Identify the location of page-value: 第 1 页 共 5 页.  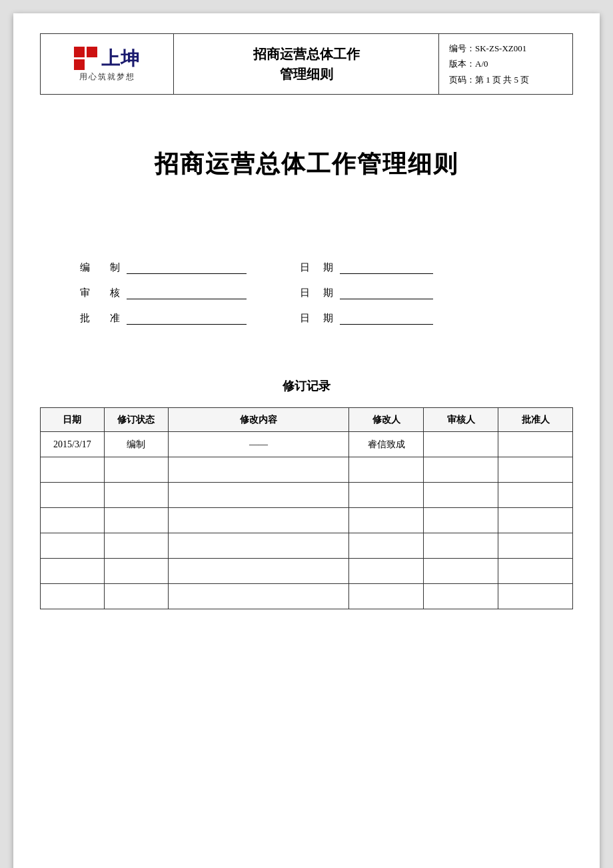
(502, 80).